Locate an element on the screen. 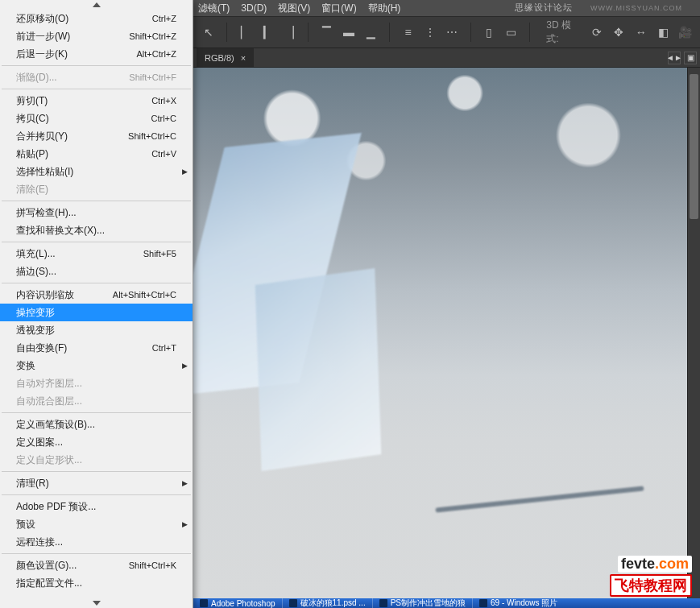 The height and width of the screenshot is (608, 700). menu-item-label: 颜色设置(G)... is located at coordinates (72, 565).